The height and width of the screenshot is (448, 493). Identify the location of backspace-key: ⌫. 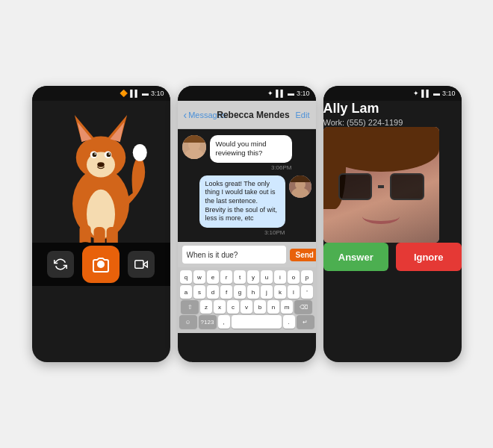
(303, 307).